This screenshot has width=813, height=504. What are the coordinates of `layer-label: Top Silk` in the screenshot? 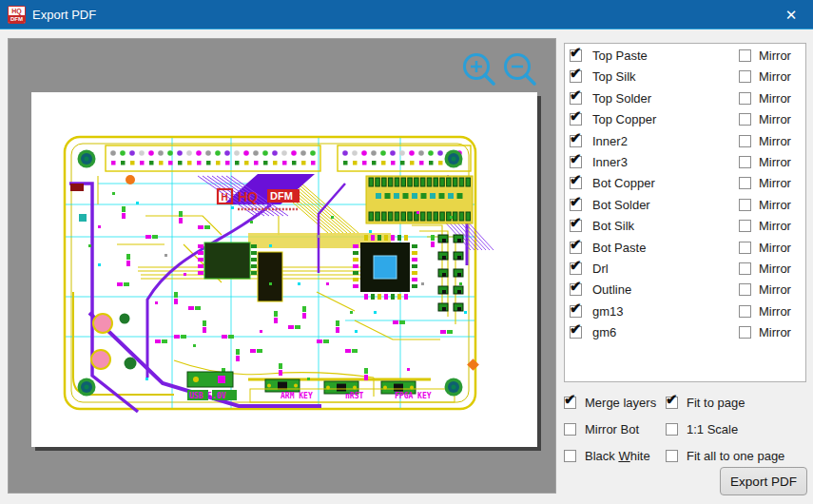 It's located at (614, 76).